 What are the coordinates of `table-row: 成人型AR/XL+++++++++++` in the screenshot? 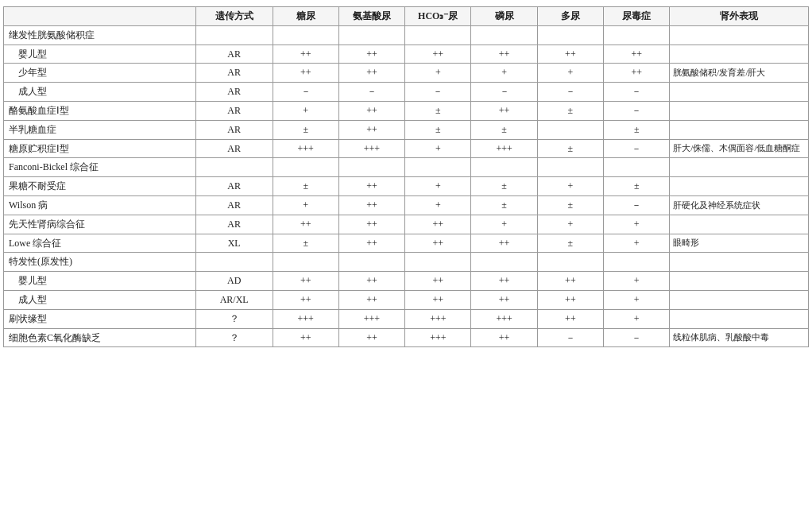 It's located at (407, 300).